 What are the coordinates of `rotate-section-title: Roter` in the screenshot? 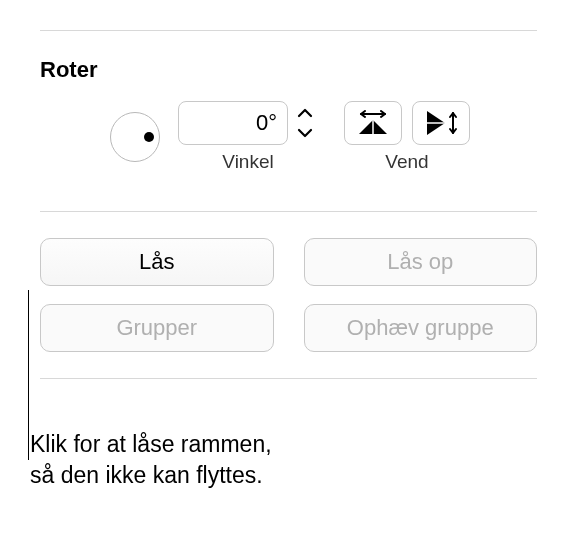 It's located at (288, 70).